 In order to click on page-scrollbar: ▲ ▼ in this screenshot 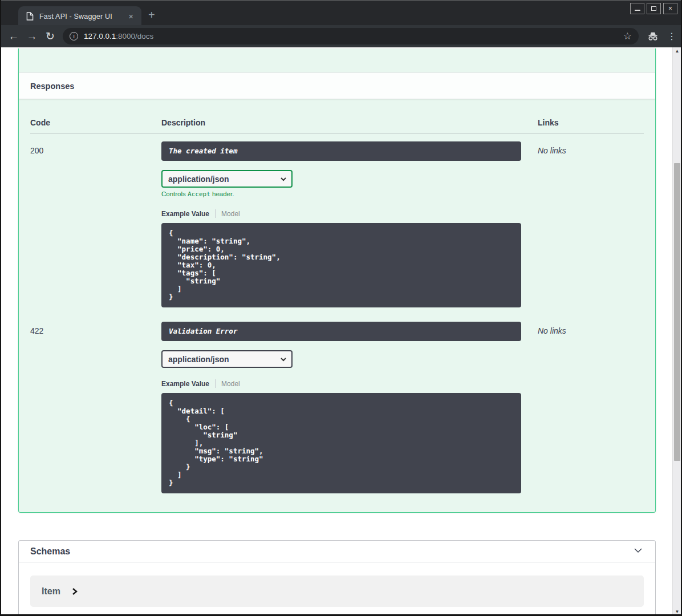, I will do `click(676, 332)`.